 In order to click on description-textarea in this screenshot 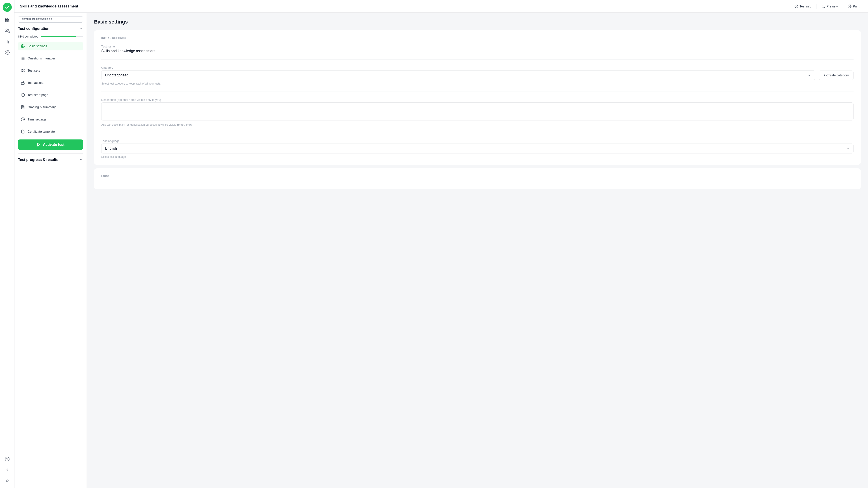, I will do `click(477, 111)`.